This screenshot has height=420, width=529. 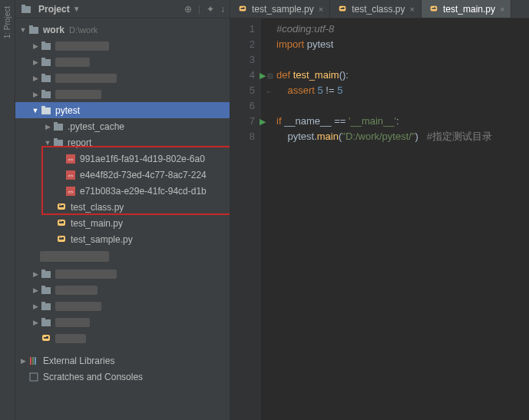 What do you see at coordinates (54, 30) in the screenshot?
I see `folder-label: work` at bounding box center [54, 30].